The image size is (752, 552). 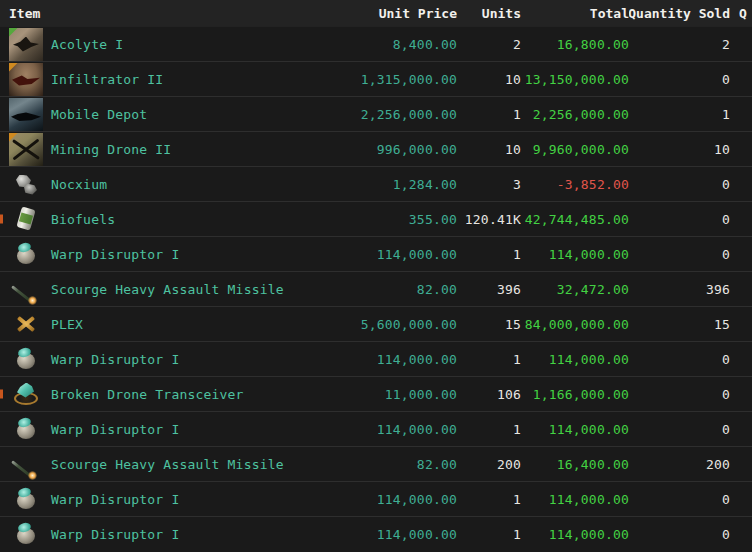 What do you see at coordinates (161, 324) in the screenshot?
I see `item-cell: PLEX` at bounding box center [161, 324].